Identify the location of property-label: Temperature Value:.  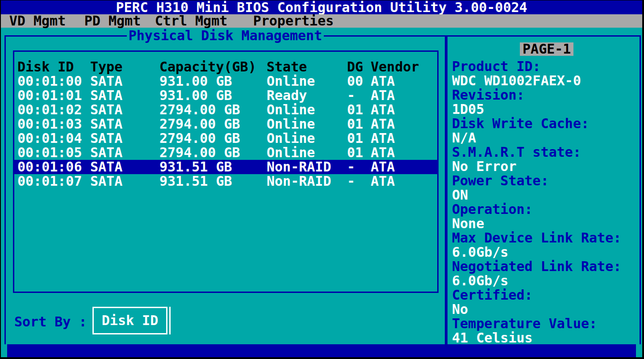
(544, 324).